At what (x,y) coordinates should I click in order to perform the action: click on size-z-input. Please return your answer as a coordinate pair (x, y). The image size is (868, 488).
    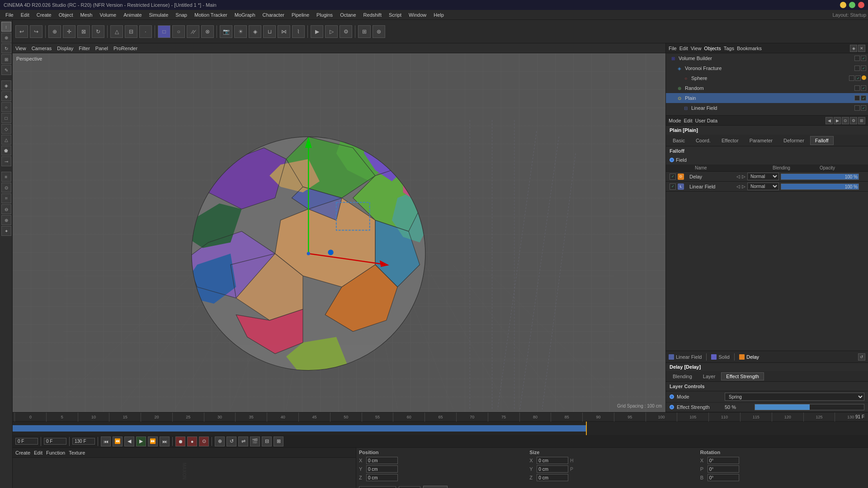
    Looking at the image, I should click on (552, 478).